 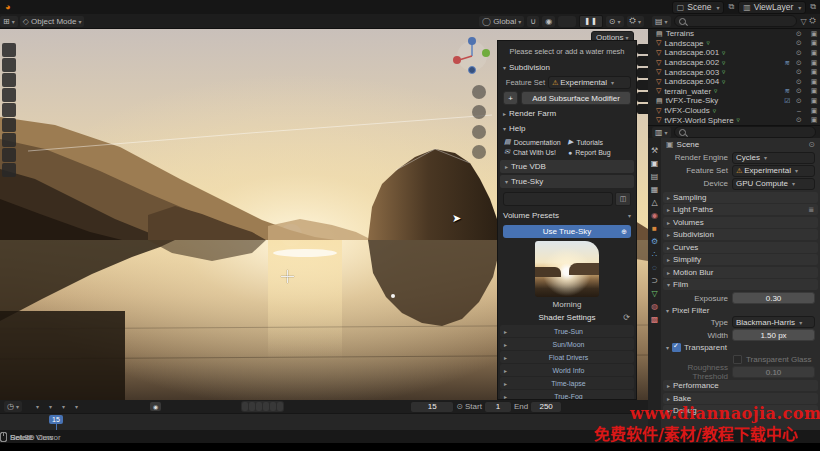 I want to click on object-name: tVFX-World Sphere, so click(x=698, y=120).